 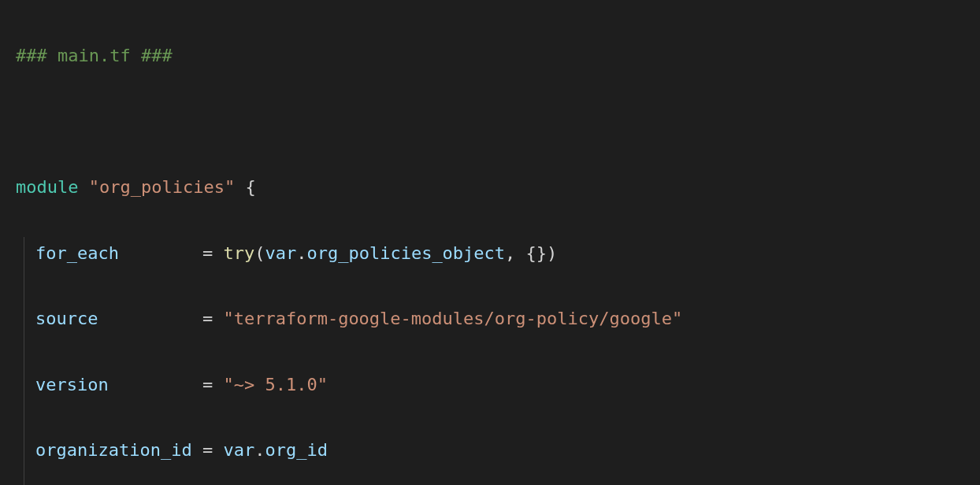 What do you see at coordinates (551, 254) in the screenshot?
I see `paren-close: )` at bounding box center [551, 254].